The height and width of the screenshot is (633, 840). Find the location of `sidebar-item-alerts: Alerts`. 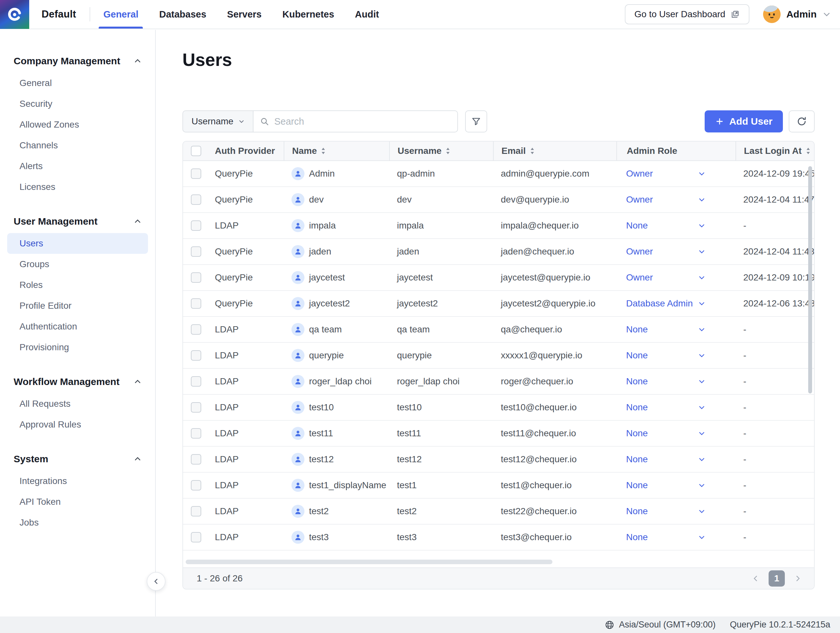

sidebar-item-alerts: Alerts is located at coordinates (77, 166).